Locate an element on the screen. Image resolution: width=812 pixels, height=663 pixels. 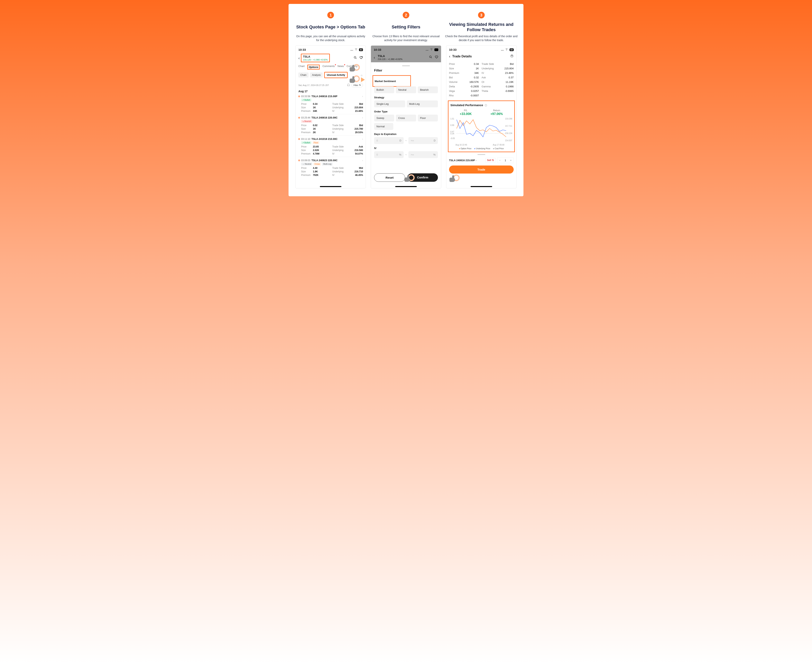
tab-chart: Chart is located at coordinates (302, 67).